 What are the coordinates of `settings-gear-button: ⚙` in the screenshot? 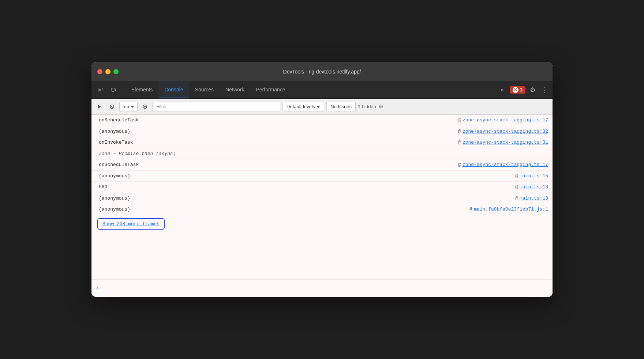 It's located at (533, 90).